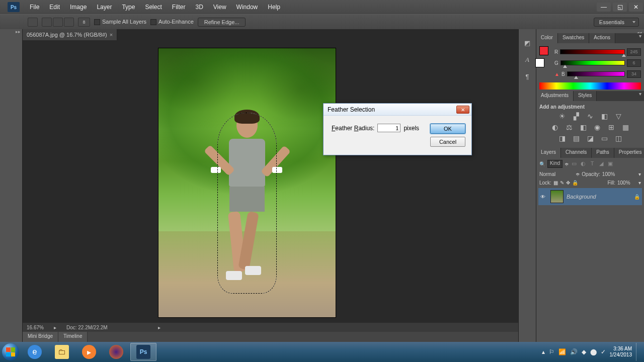 The height and width of the screenshot is (362, 644). What do you see at coordinates (596, 74) in the screenshot?
I see `b-slider` at bounding box center [596, 74].